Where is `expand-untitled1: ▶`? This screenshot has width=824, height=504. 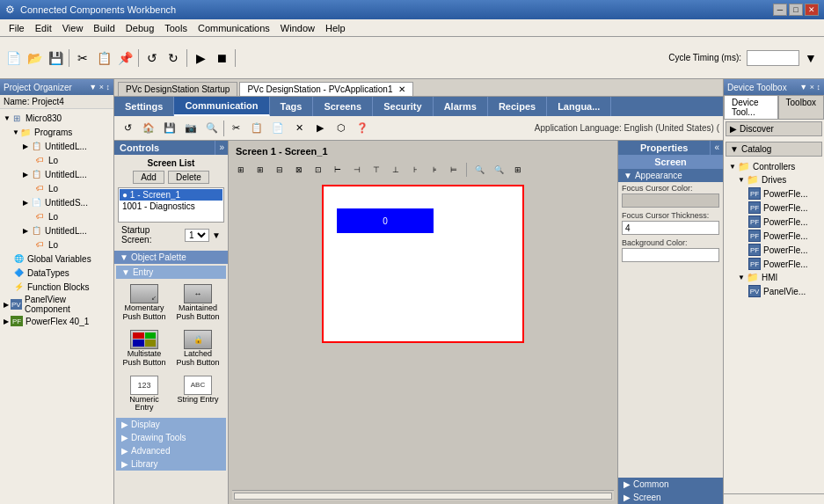
expand-untitled1: ▶ is located at coordinates (26, 146).